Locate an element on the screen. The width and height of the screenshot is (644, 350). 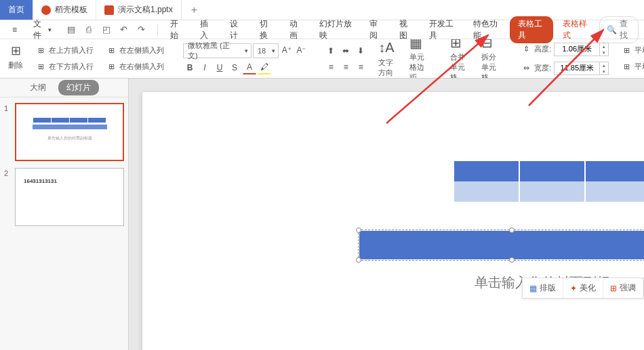
underline-icon: U is located at coordinates (220, 68).